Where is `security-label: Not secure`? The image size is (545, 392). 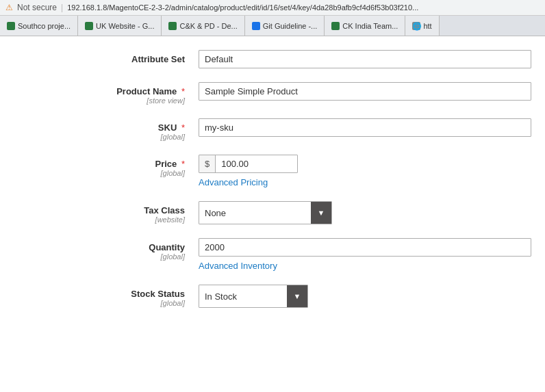
security-label: Not secure is located at coordinates (37, 8).